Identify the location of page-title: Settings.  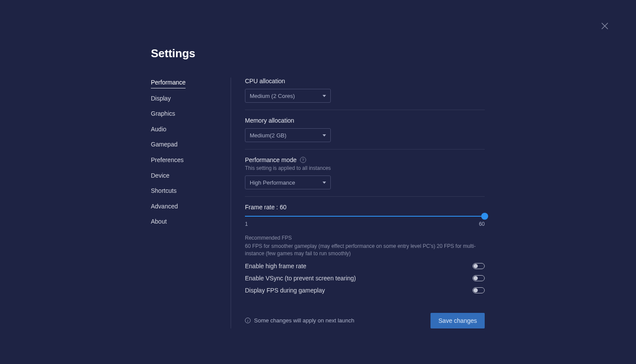
(318, 54).